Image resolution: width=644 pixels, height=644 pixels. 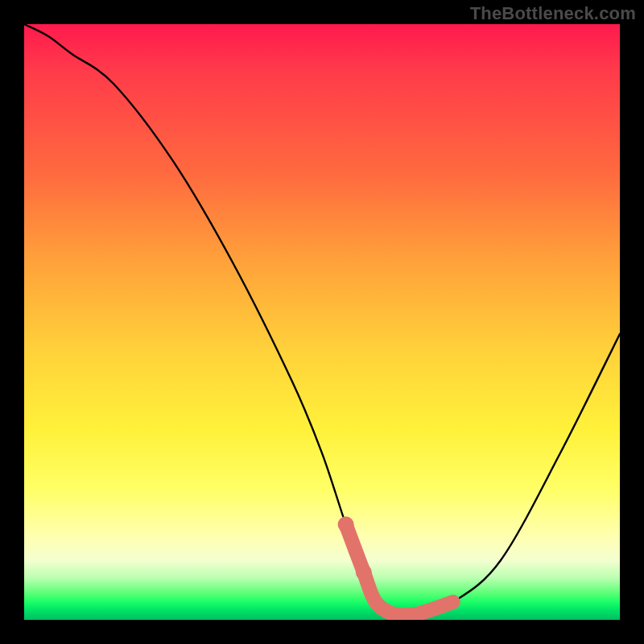 What do you see at coordinates (553, 14) in the screenshot?
I see `watermark-text: TheBottleneck.com` at bounding box center [553, 14].